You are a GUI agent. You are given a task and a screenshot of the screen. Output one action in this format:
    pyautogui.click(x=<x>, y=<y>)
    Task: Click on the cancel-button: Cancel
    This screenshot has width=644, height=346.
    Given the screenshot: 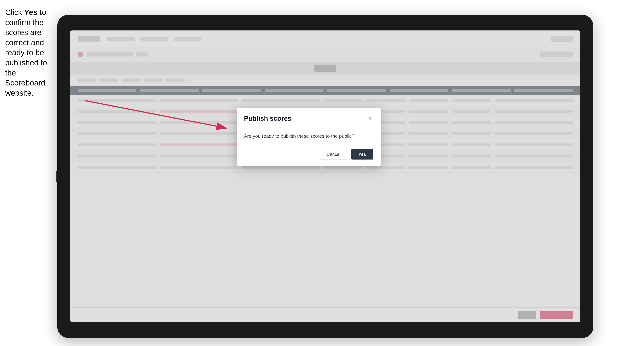 What is the action you would take?
    pyautogui.click(x=334, y=154)
    